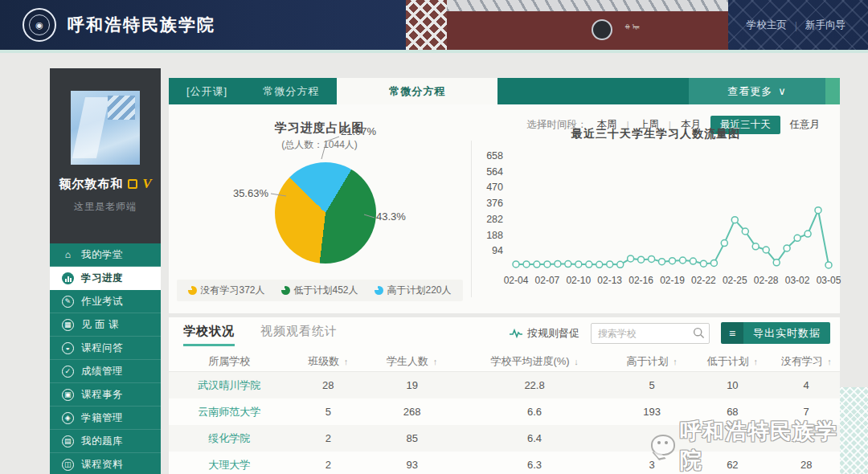 This screenshot has width=868, height=474. What do you see at coordinates (648, 362) in the screenshot?
I see `column-label: 高于计划` at bounding box center [648, 362].